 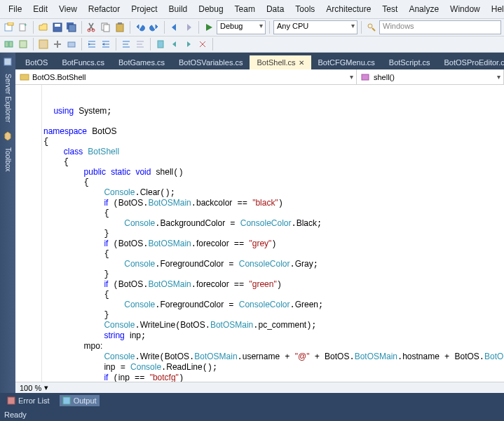 I want to click on outline-gutter, so click(x=37, y=233).